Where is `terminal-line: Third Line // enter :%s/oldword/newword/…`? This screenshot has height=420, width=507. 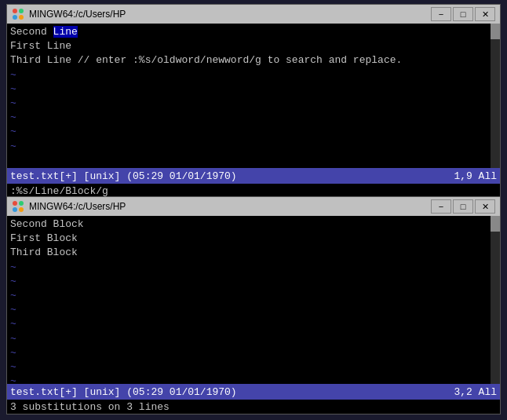
terminal-line: Third Line // enter :%s/oldword/newword/… is located at coordinates (249, 60).